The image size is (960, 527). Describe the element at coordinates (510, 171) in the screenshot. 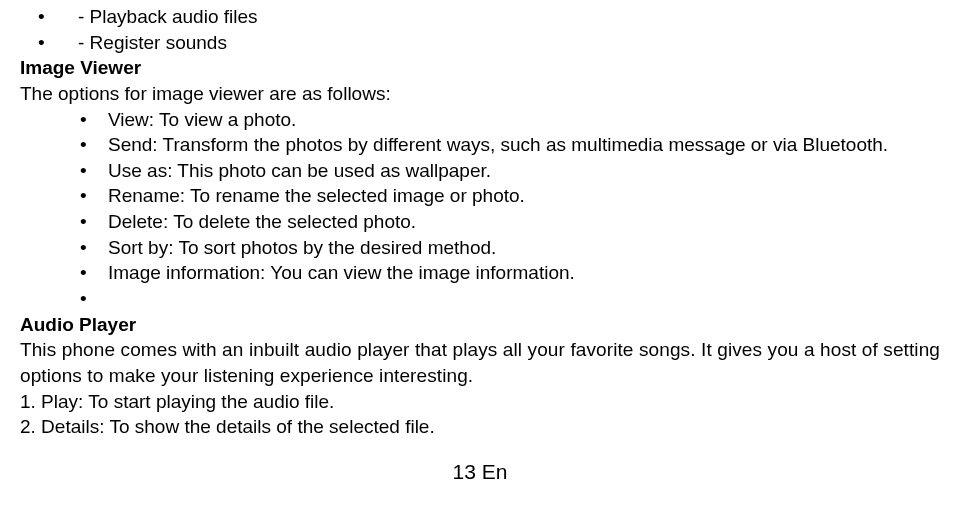

I see `option-item: Use as: This photo can be used as wallpa…` at that location.